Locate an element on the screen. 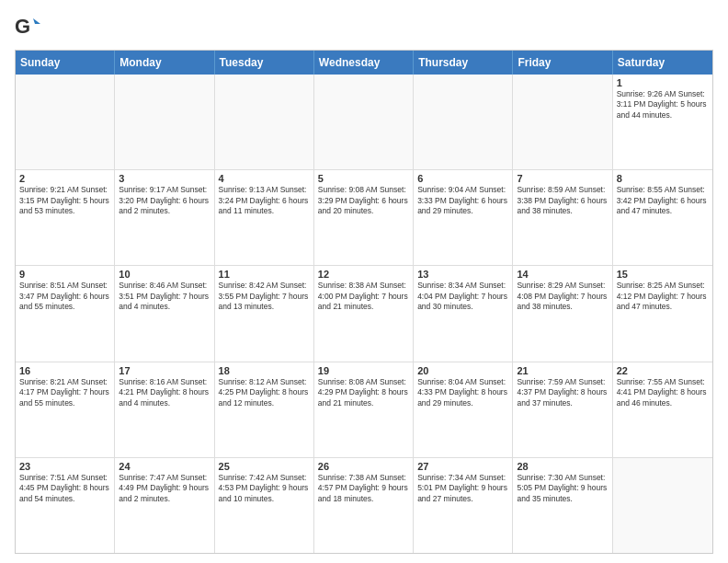 This screenshot has height=563, width=728. day-info: Sunrise: 7:55 AM Sunset: 4:41 PM Dayligh… is located at coordinates (663, 393).